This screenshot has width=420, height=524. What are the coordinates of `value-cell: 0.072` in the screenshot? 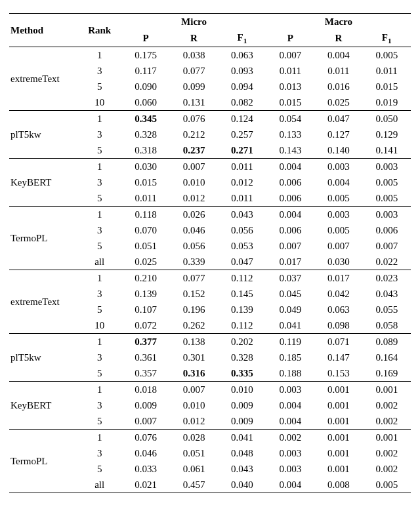 It's located at (146, 325).